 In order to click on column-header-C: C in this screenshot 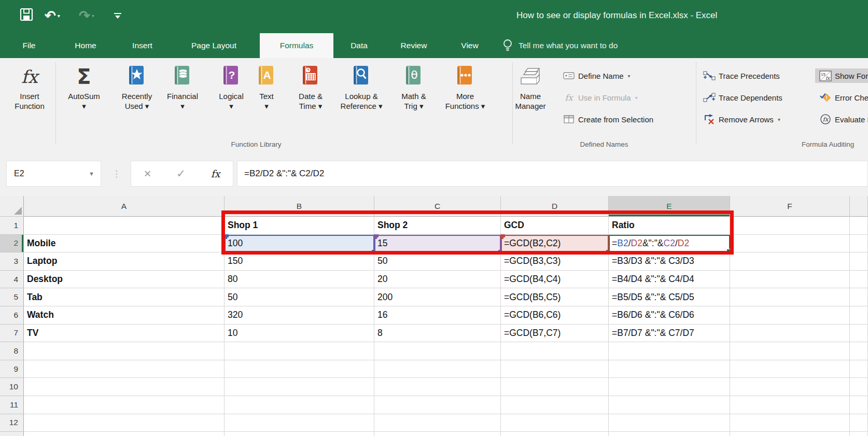, I will do `click(438, 206)`.